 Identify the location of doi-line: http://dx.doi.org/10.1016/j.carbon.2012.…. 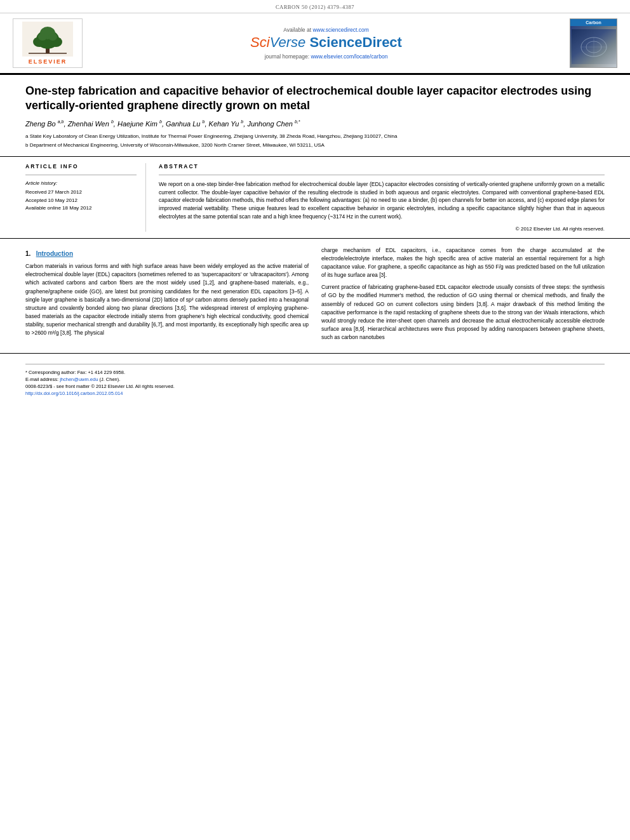
(315, 394).